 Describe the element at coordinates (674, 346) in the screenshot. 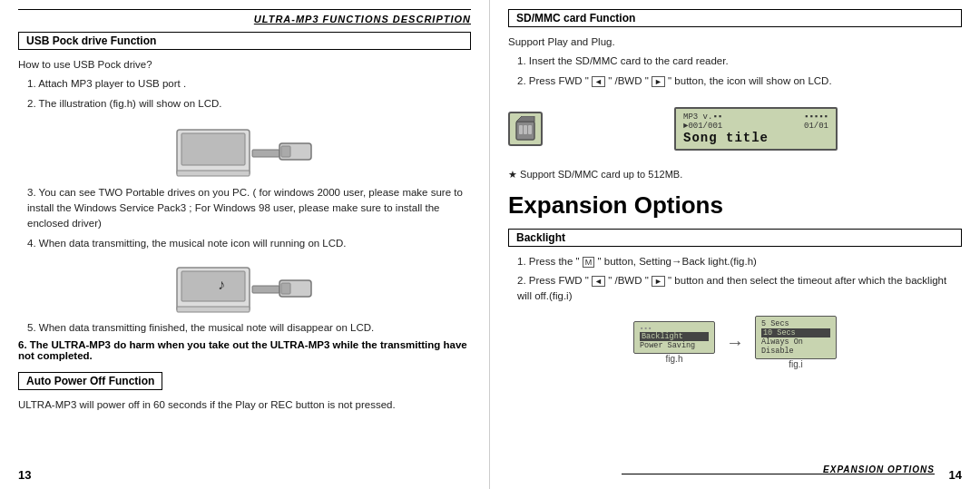

I see `fig-h-row2: Power Saving` at that location.